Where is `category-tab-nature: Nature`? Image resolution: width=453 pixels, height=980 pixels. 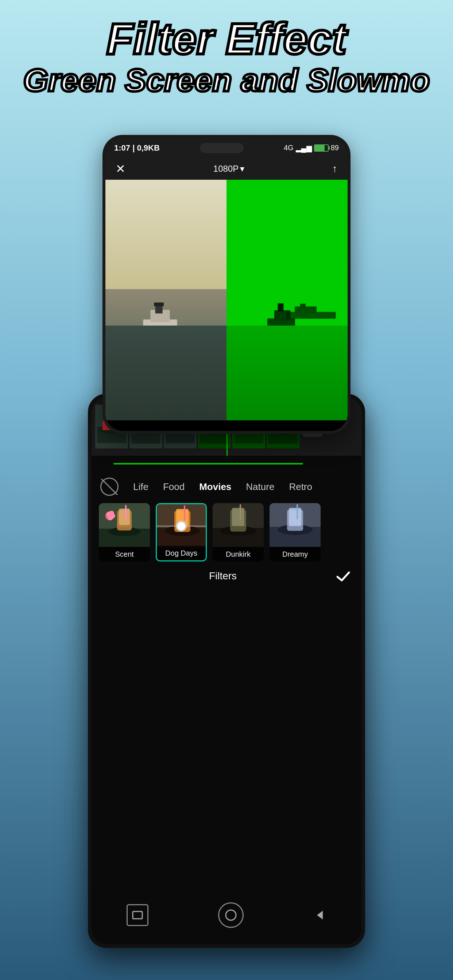
category-tab-nature: Nature is located at coordinates (260, 487).